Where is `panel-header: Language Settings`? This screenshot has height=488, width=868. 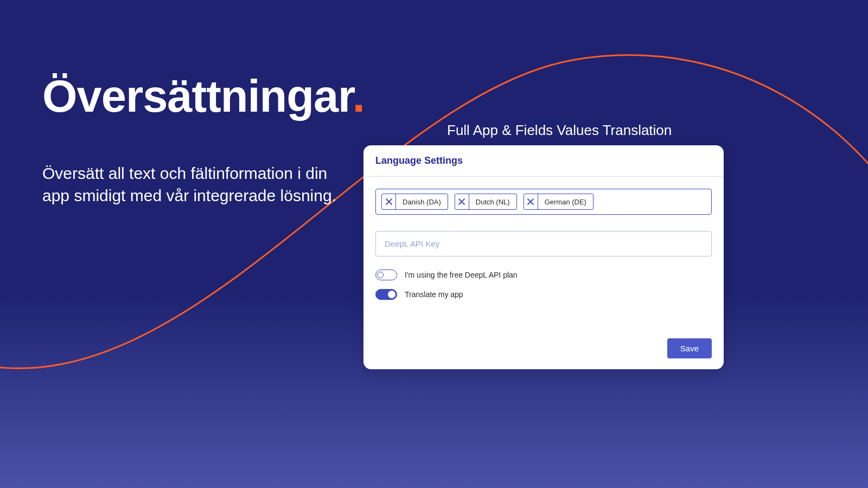
panel-header: Language Settings is located at coordinates (544, 161).